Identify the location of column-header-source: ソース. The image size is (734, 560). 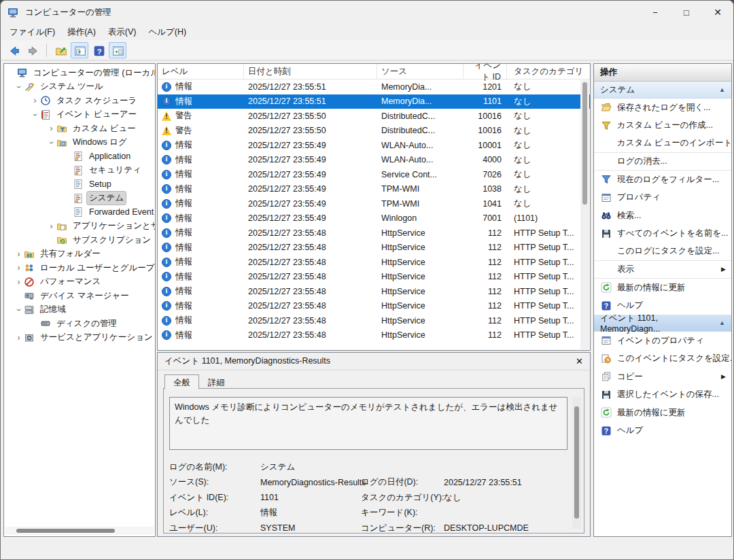
(420, 71).